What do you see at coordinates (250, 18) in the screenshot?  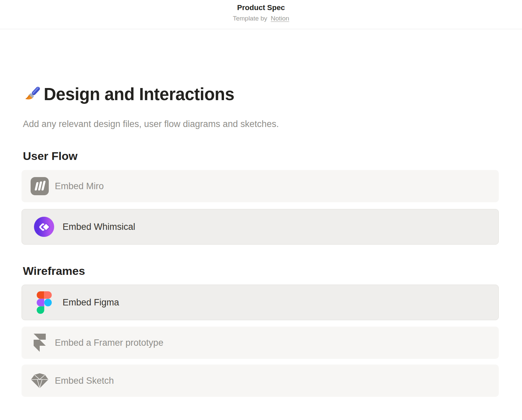 I see `byline-prefix: Template by` at bounding box center [250, 18].